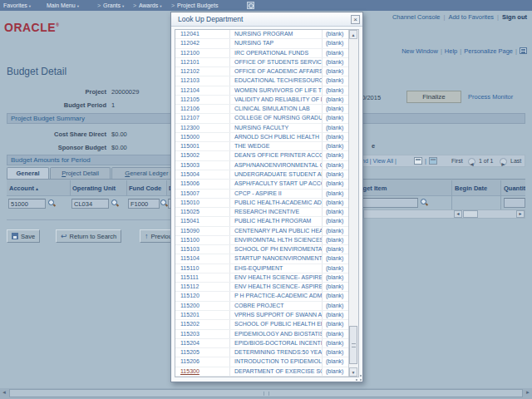 This screenshot has height=399, width=532. I want to click on lookup-row: 112101OFFICE OF STUDENTS SERVICES (N(bla…, so click(263, 63).